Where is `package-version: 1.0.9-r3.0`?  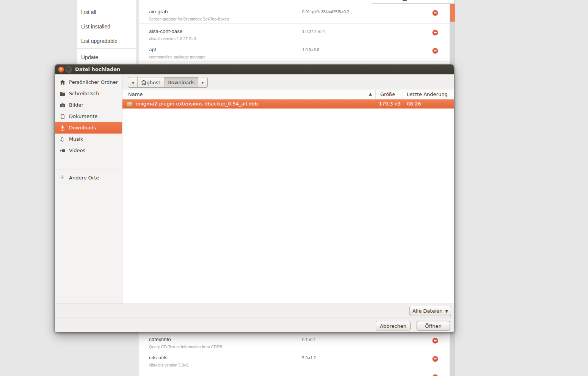
package-version: 1.0.9-r3.0 is located at coordinates (311, 50).